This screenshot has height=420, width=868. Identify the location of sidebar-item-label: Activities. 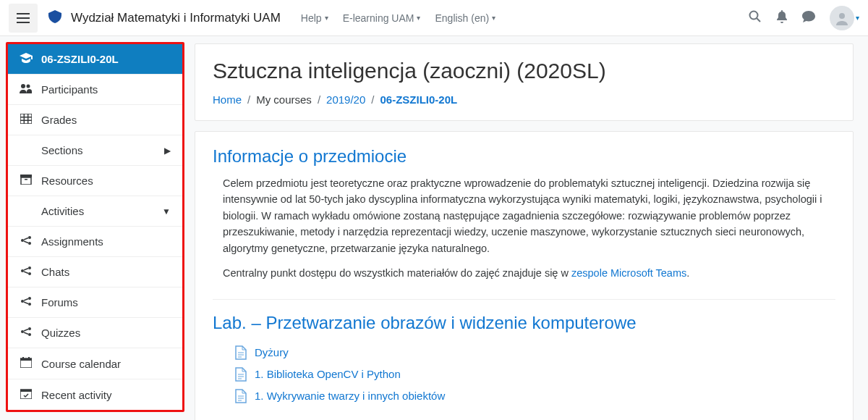
(62, 211).